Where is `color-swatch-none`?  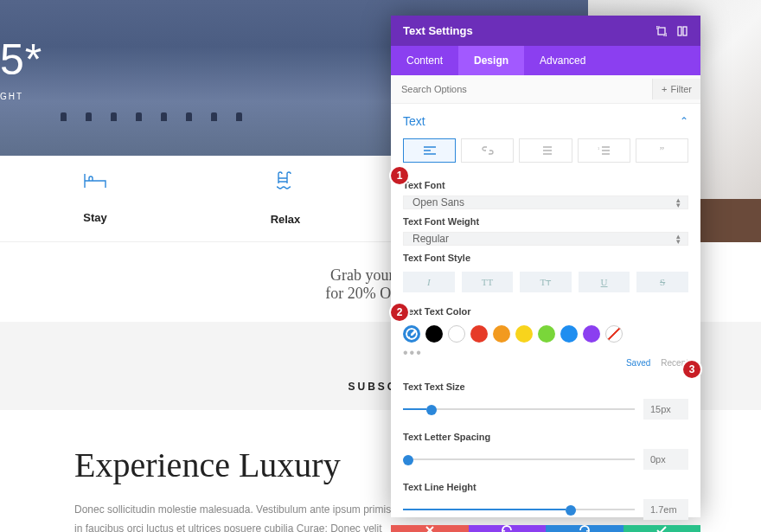
color-swatch-none is located at coordinates (614, 334).